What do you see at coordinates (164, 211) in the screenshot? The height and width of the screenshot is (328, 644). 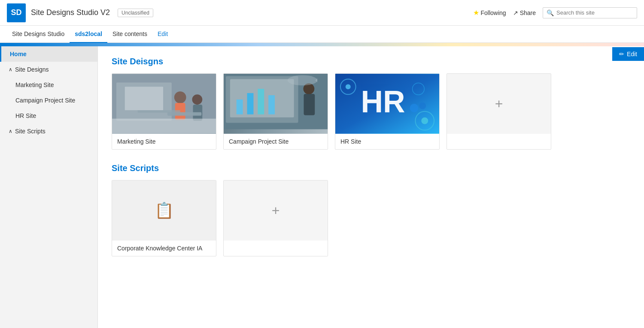 I see `card-corporate-image: 📋` at bounding box center [164, 211].